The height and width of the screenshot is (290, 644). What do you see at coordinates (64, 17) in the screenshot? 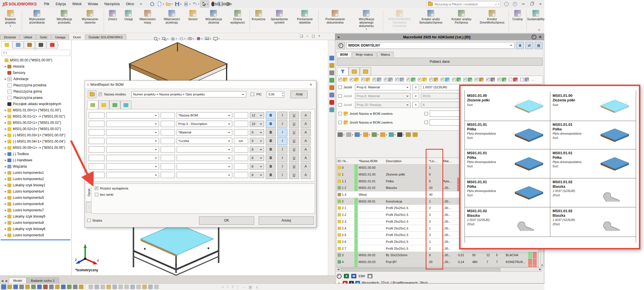
I see `toolbar-button-clearance-verification: Weryfikacja prześwitu` at bounding box center [64, 17].